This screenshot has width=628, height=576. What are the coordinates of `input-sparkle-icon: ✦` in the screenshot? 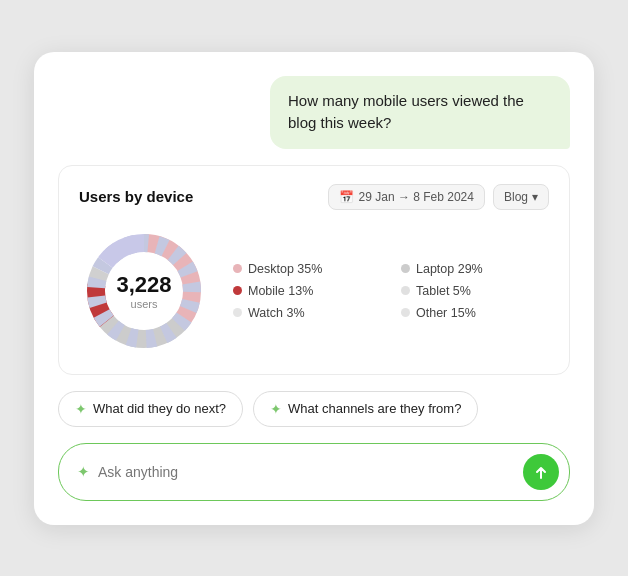 It's located at (84, 472).